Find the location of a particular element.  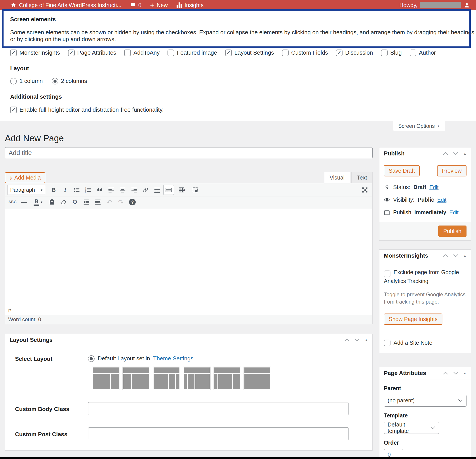

italic-icon: I is located at coordinates (65, 190).